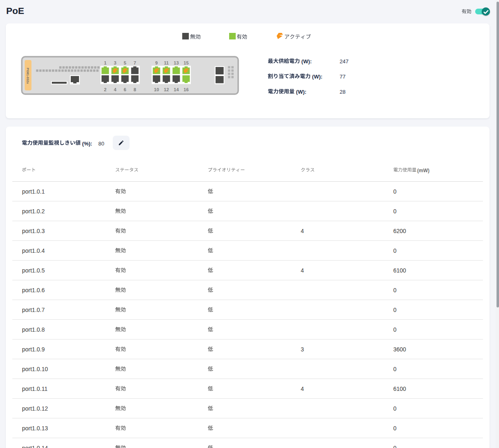 The image size is (499, 448). I want to click on svg-text: 14, so click(176, 90).